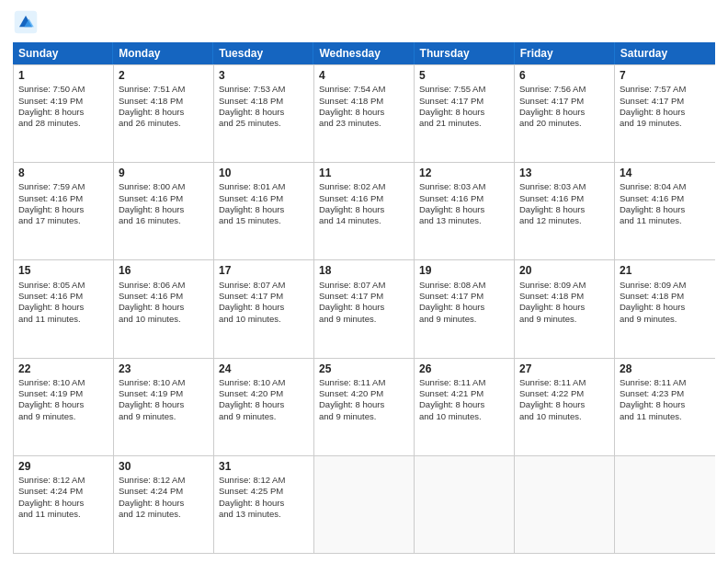 This screenshot has width=728, height=563. I want to click on cell-info: Sunrise: 8:11 AM Sunset: 4:21 PM Dayligh…, so click(464, 399).